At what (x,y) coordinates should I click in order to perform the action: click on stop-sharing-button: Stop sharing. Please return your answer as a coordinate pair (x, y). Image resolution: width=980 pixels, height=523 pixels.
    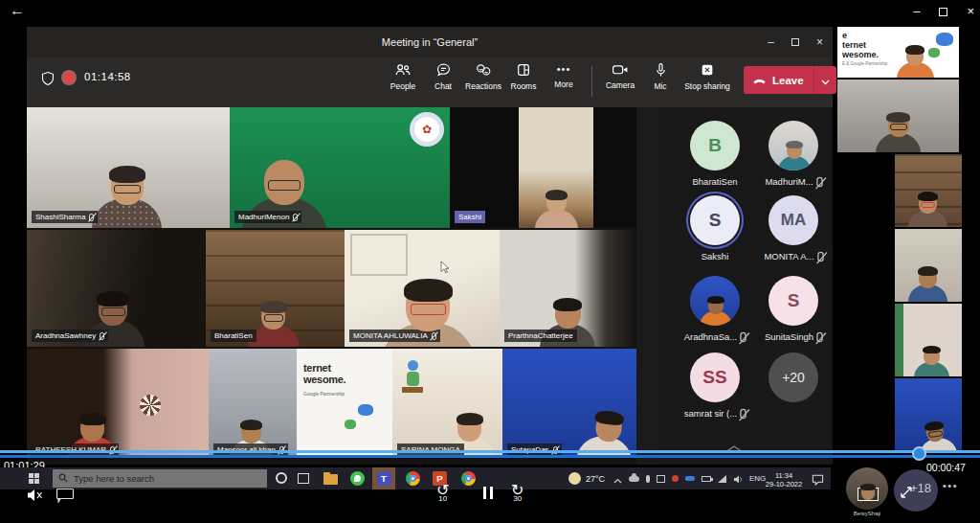
    Looking at the image, I should click on (707, 77).